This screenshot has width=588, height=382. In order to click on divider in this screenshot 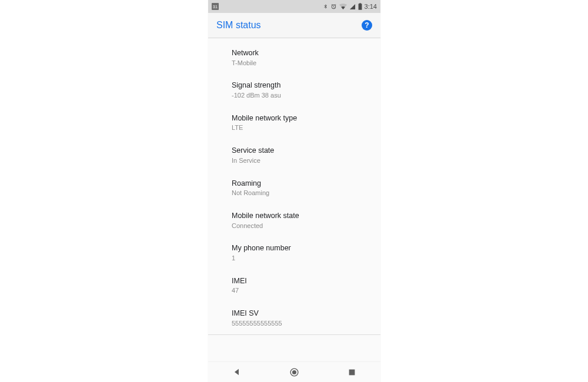, I will do `click(294, 335)`.